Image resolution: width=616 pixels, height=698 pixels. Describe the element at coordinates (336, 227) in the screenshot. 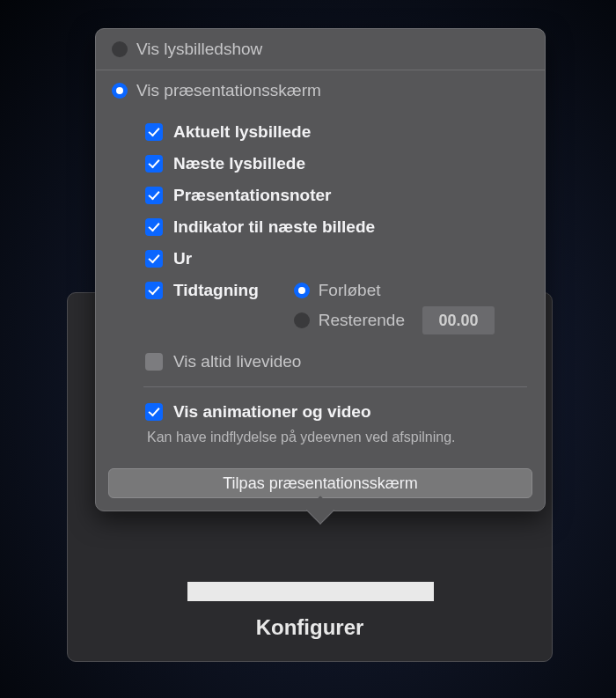

I see `checkbox-next-indicator: Indikator til næste billede` at that location.